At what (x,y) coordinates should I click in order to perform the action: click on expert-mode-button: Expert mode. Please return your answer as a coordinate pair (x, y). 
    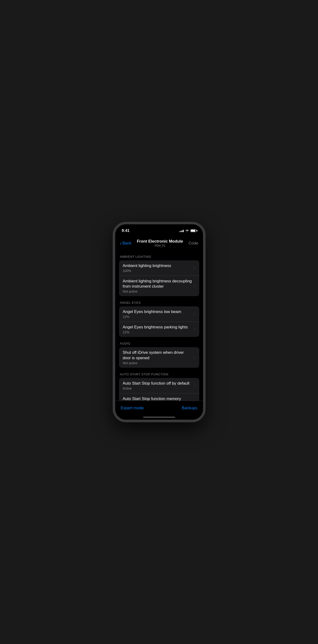
    Looking at the image, I should click on (132, 408).